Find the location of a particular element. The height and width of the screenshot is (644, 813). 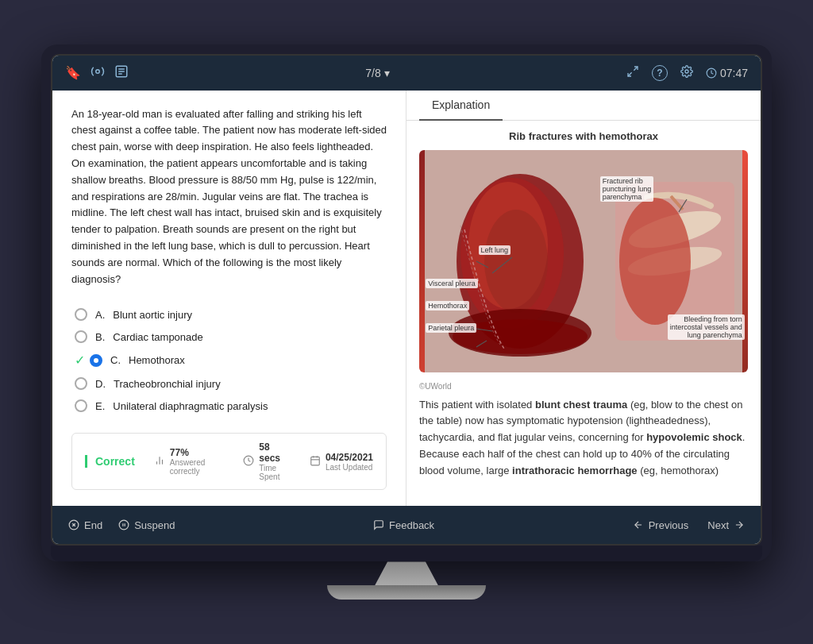

bottom-left-controls: End Suspend is located at coordinates (121, 526).